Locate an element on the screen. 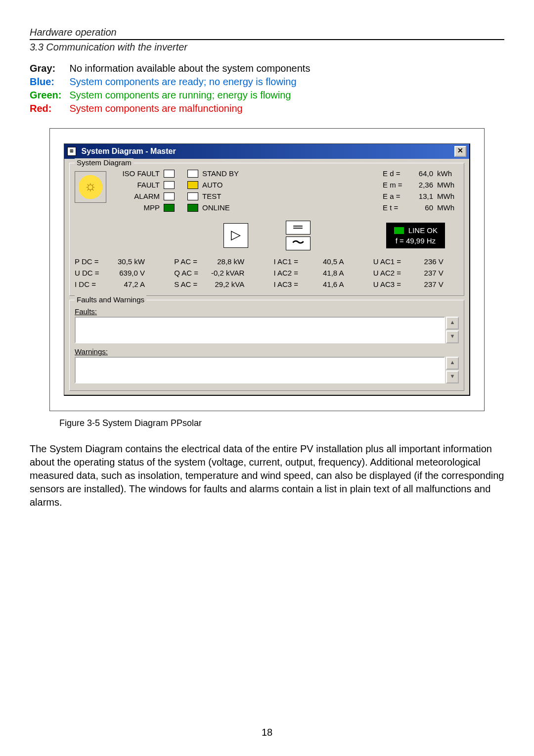  faults-scroll-up-button: ▲ is located at coordinates (452, 323).